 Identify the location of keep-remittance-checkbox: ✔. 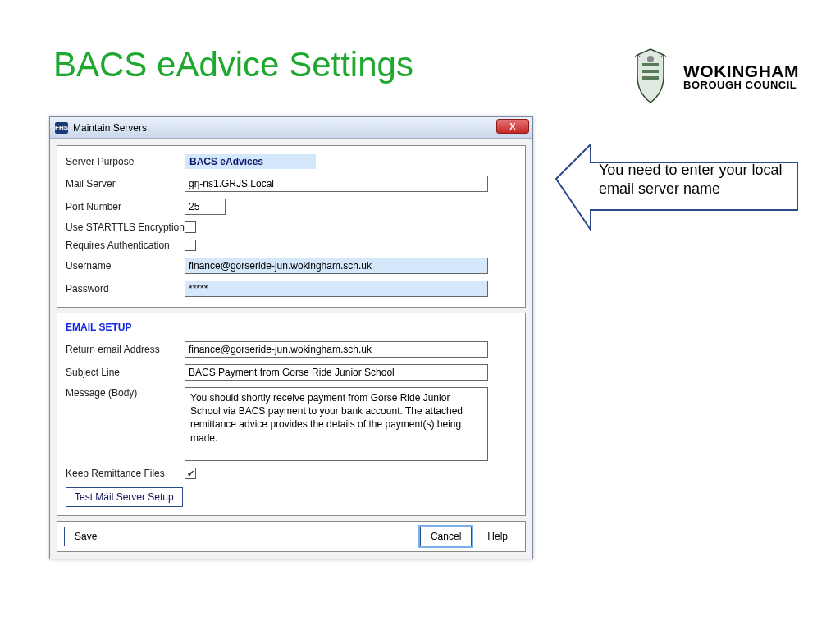
(190, 473).